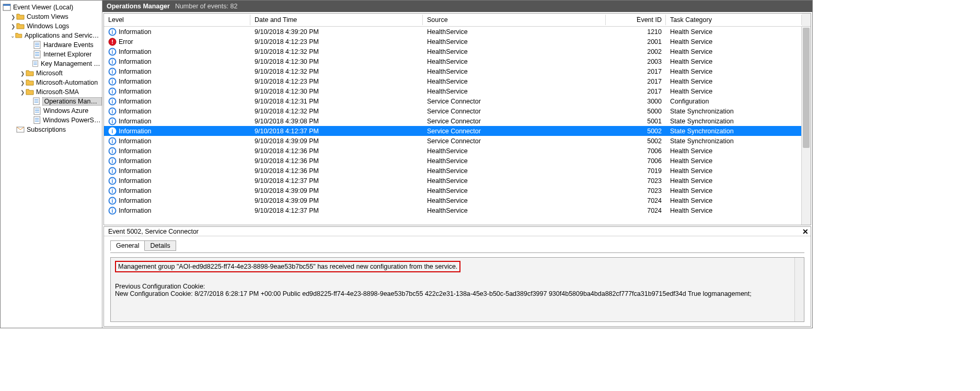  Describe the element at coordinates (128, 246) in the screenshot. I see `tab-general: General` at that location.